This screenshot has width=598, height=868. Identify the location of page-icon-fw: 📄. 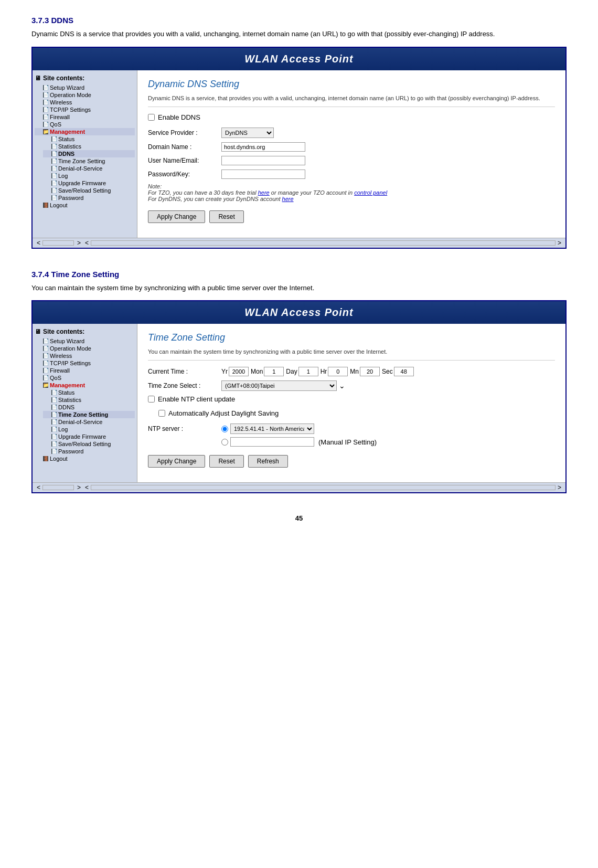
(46, 117).